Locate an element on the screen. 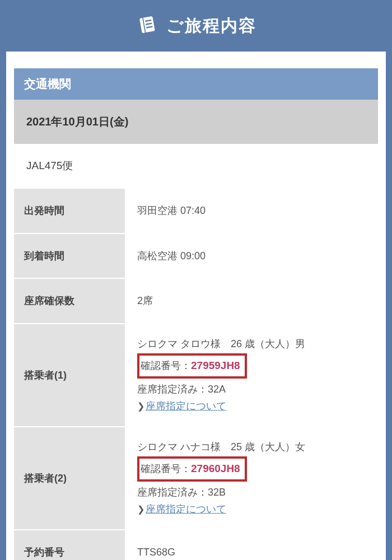 The image size is (392, 560). label-seats: 座席確保数 is located at coordinates (70, 301).